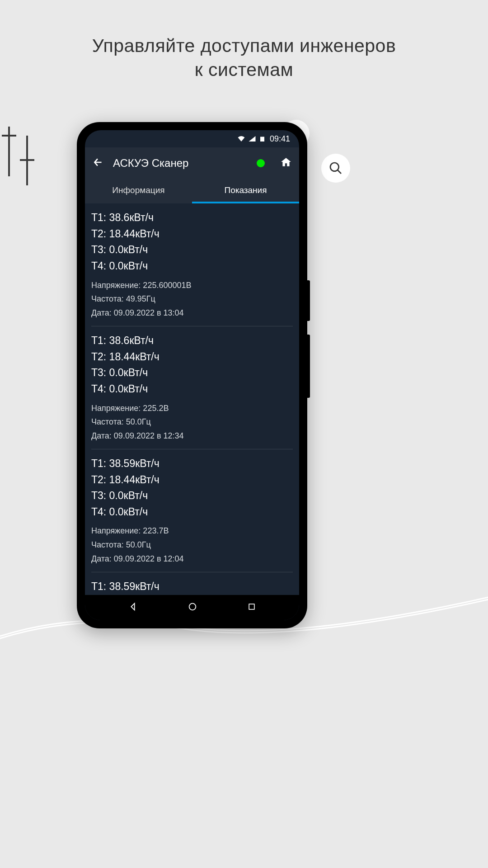 This screenshot has width=488, height=868. What do you see at coordinates (192, 409) in the screenshot?
I see `voltage-line: Напряжение: 225.2В` at bounding box center [192, 409].